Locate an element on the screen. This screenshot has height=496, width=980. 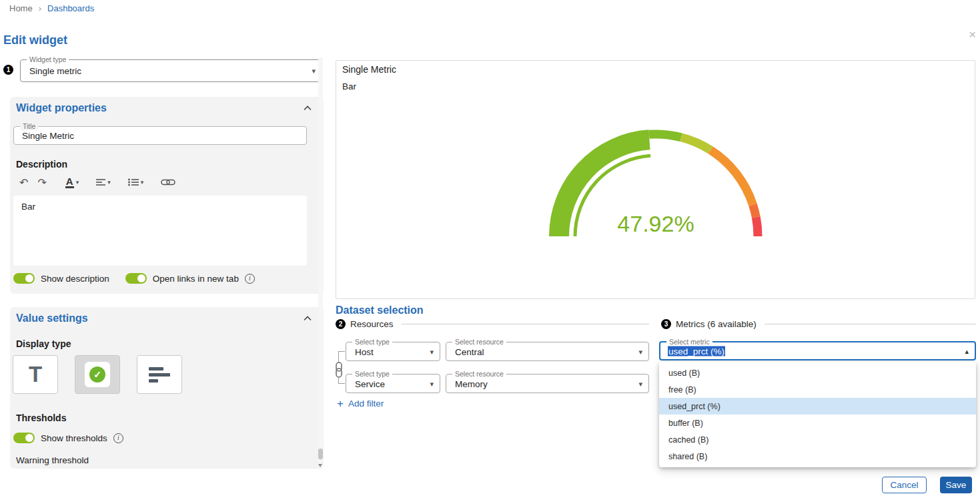
breadcrumb: Home › Dashboards is located at coordinates (52, 8).